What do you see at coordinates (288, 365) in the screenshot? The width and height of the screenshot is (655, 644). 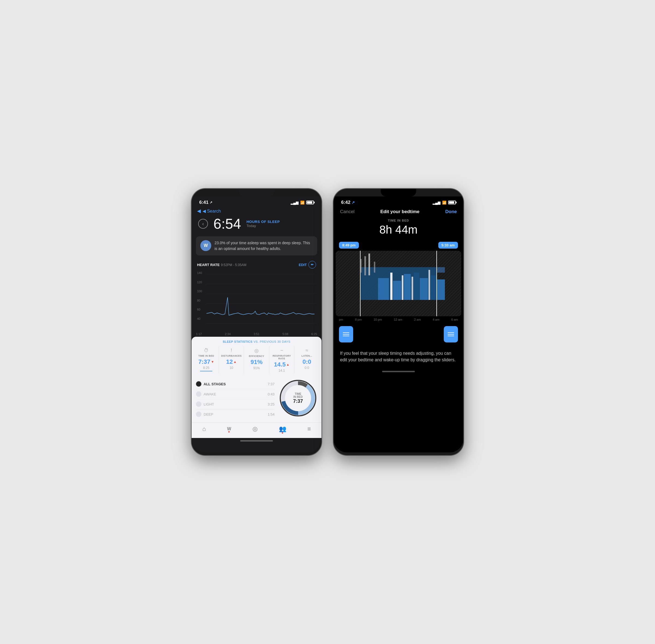 I see `respiratory-arrow: ▲` at bounding box center [288, 365].